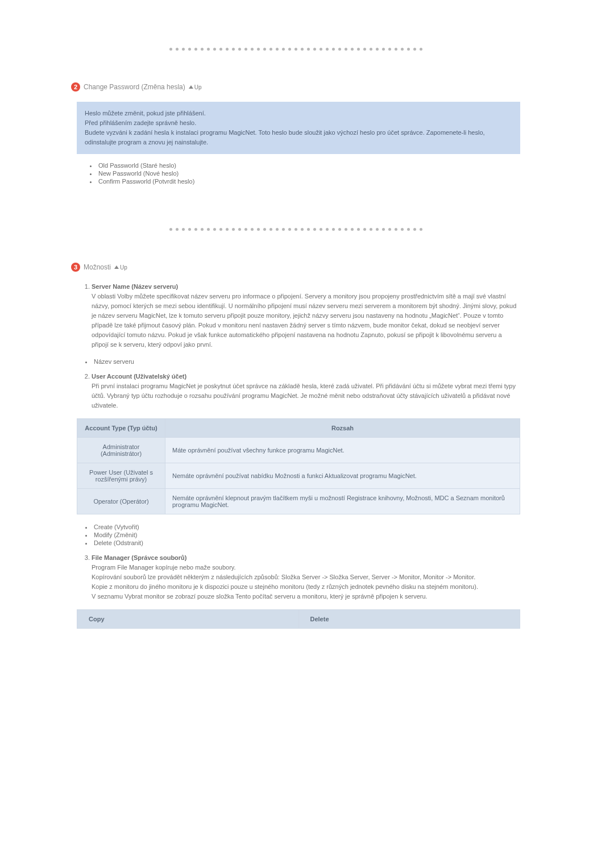  What do you see at coordinates (97, 267) in the screenshot?
I see `section-options-title: Možnosti` at bounding box center [97, 267].